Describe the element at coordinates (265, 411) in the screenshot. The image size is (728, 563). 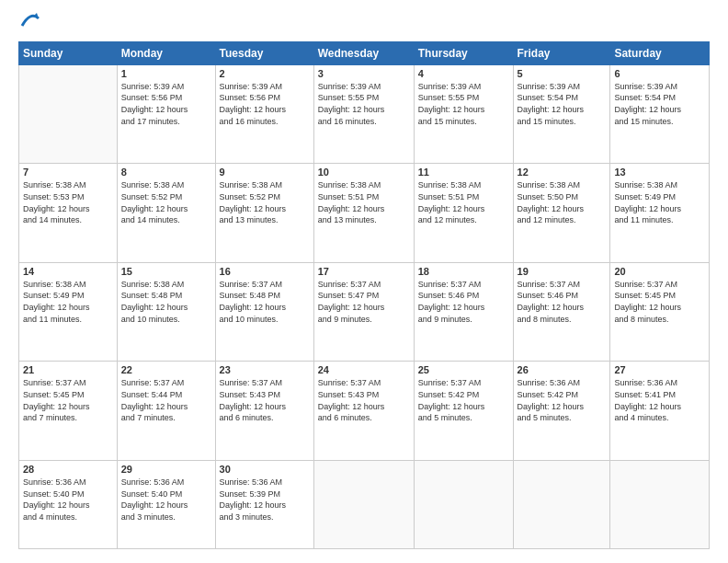
I see `calendar-cell: 23Sunrise: 5:37 AMSunset: 5:43 PMDayligh…` at that location.